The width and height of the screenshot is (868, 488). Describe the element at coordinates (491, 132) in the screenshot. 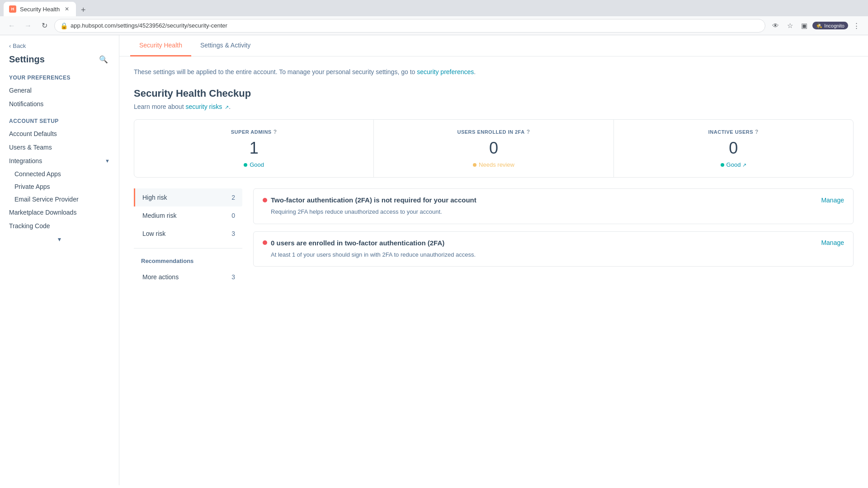

I see `users-2fa-label-text: USERS ENROLLED IN 2FA` at that location.